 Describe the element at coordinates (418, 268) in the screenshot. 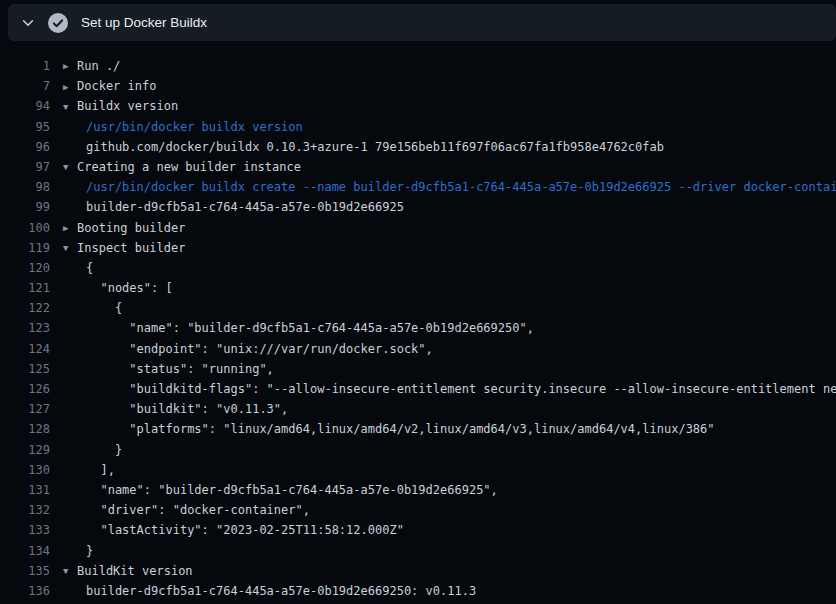

I see `log-line: 120 {` at that location.